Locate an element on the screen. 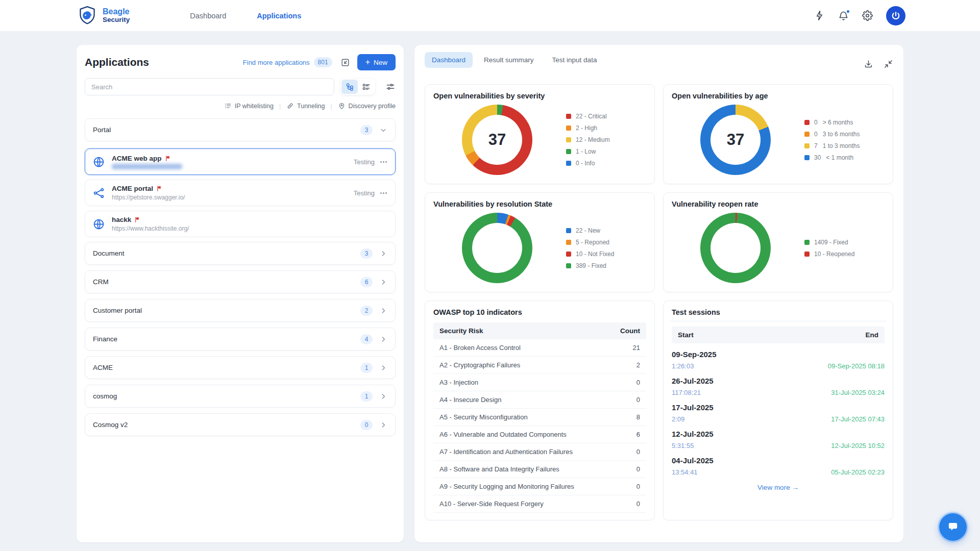  nav-link-dashboard: Dashboard is located at coordinates (208, 16).